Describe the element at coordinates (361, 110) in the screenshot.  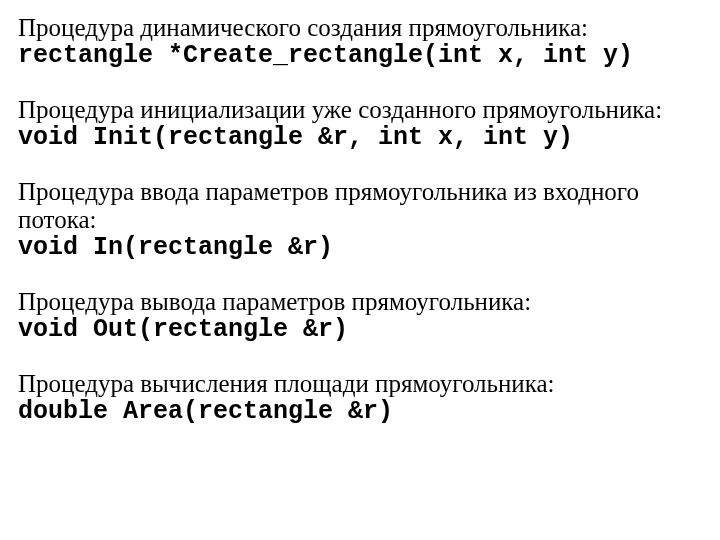
I see `procedure-description: Процедура инициализации уже созданного п…` at that location.